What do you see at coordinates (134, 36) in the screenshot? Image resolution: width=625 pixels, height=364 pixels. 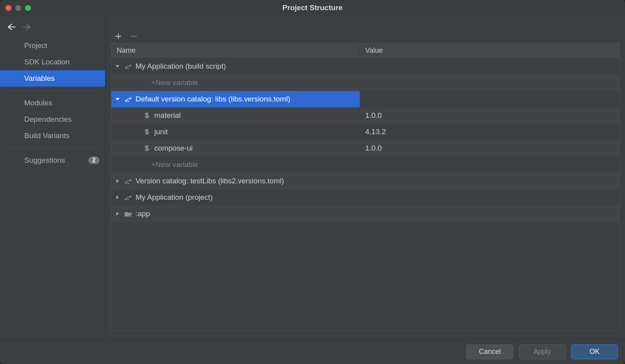 I see `remove-variable-button` at bounding box center [134, 36].